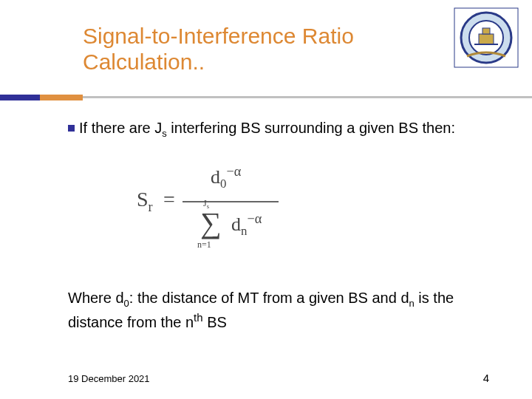 The height and width of the screenshot is (399, 532). Describe the element at coordinates (282, 310) in the screenshot. I see `where-text: Where d0: the distance of MT from a give…` at that location.